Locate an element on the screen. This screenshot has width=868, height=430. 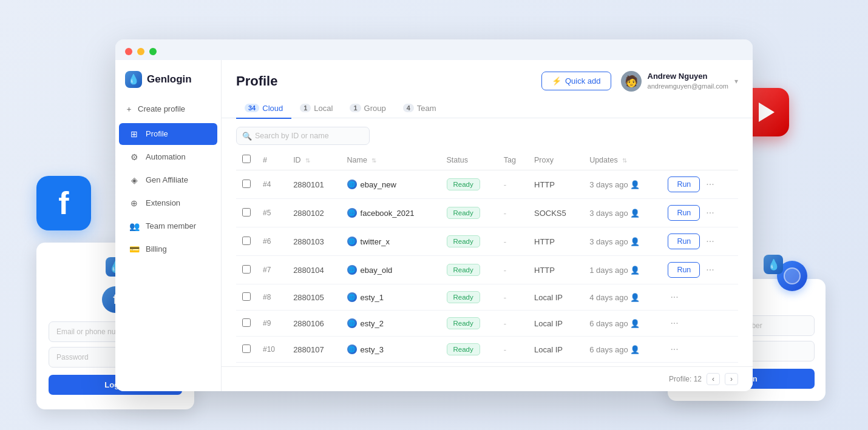
row-name-2: 🌐 twitter_x is located at coordinates (391, 241).